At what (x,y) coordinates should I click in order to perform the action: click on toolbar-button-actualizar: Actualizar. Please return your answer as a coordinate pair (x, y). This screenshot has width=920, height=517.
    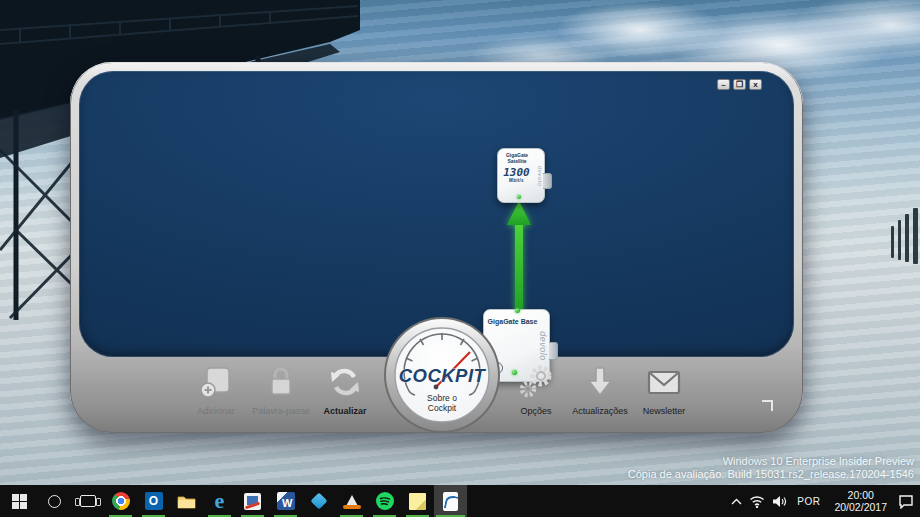
    Looking at the image, I should click on (345, 388).